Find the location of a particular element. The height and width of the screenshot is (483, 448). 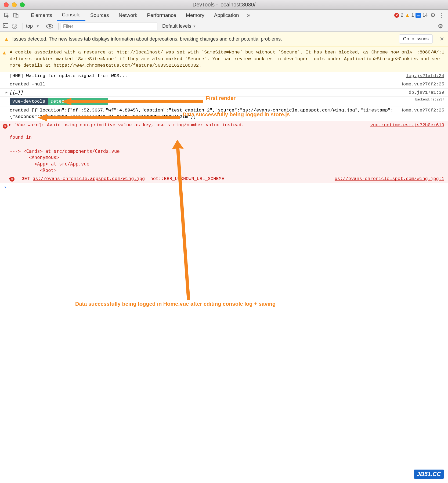

error-count-icon: ✕ is located at coordinates (397, 15).